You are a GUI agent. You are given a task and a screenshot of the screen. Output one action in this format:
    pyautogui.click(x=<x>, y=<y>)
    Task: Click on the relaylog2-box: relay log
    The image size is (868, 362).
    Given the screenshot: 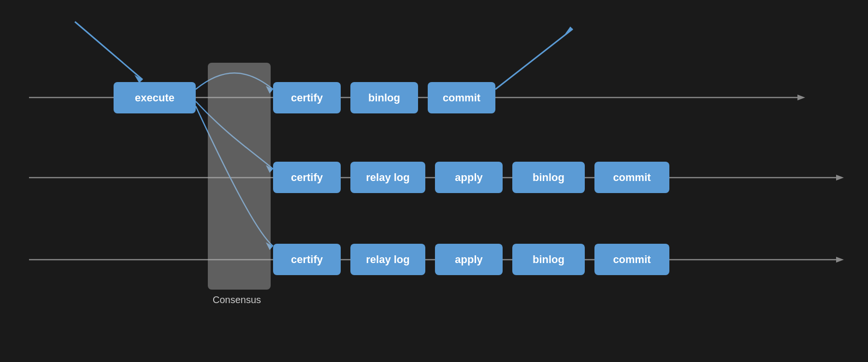 What is the action you would take?
    pyautogui.click(x=388, y=178)
    